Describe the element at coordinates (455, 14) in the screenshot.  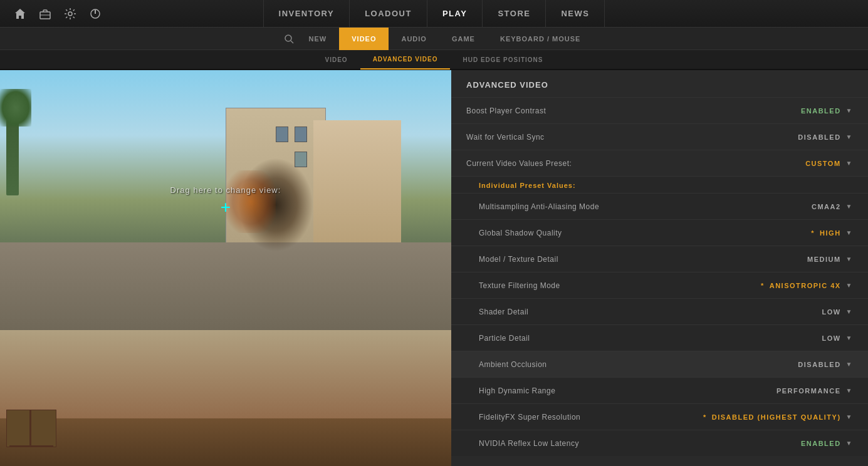
I see `nav-play: Play` at that location.